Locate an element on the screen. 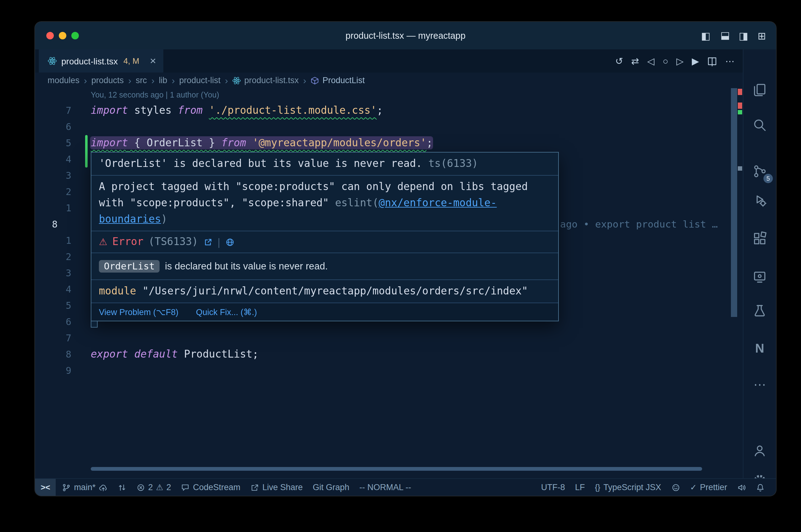 The image size is (801, 532). compare-changes-icon: ⇄ is located at coordinates (635, 61).